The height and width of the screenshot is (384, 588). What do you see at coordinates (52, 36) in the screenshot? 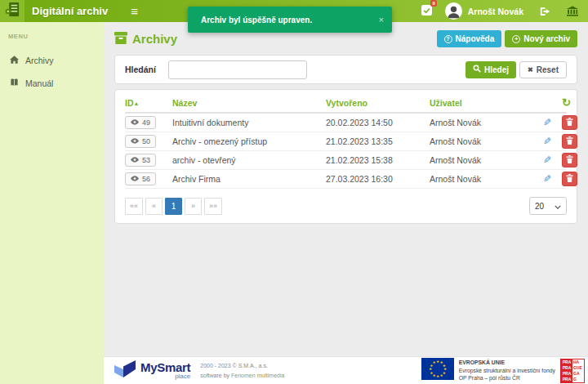
I see `sidebar-section-label: MENU` at bounding box center [52, 36].